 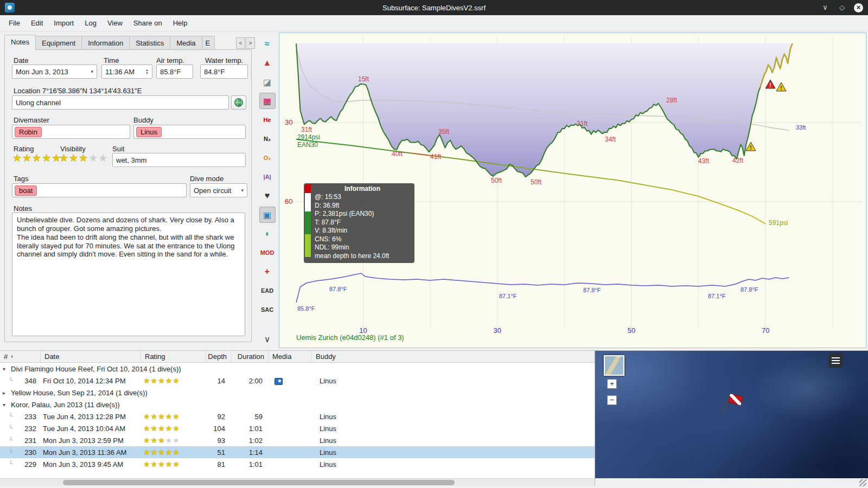 I want to click on tab-statistics: Statistics, so click(x=150, y=43).